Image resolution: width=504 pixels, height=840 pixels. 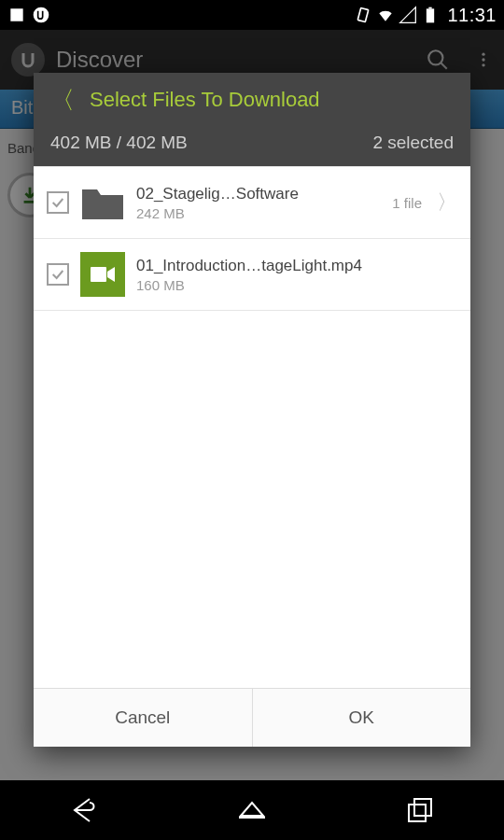 What do you see at coordinates (41, 15) in the screenshot?
I see `utorrent-notification-icon` at bounding box center [41, 15].